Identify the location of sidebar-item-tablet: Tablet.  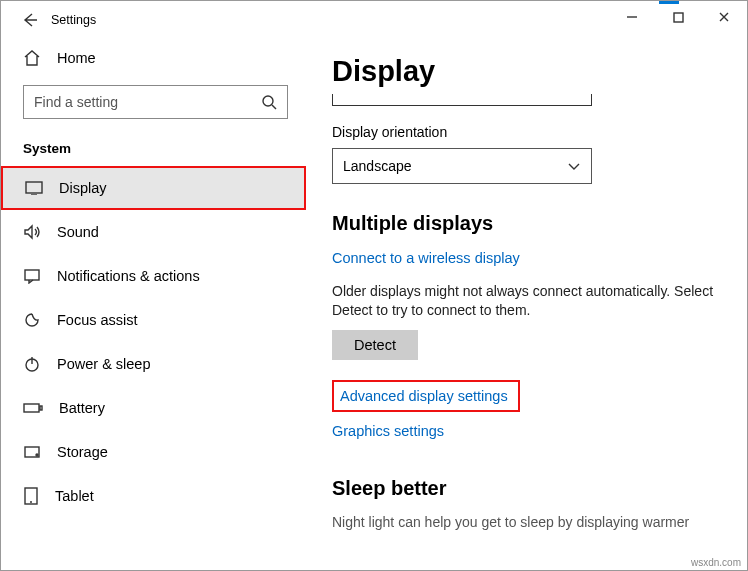
(154, 496).